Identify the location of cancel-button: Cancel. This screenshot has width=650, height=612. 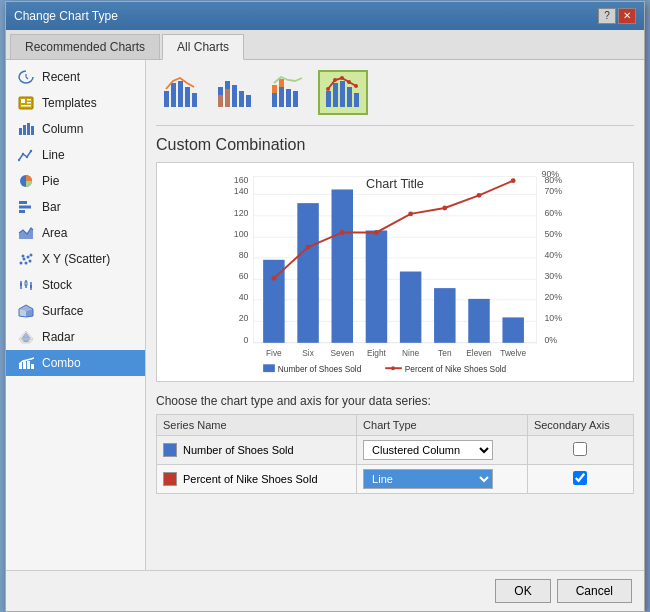
(594, 591).